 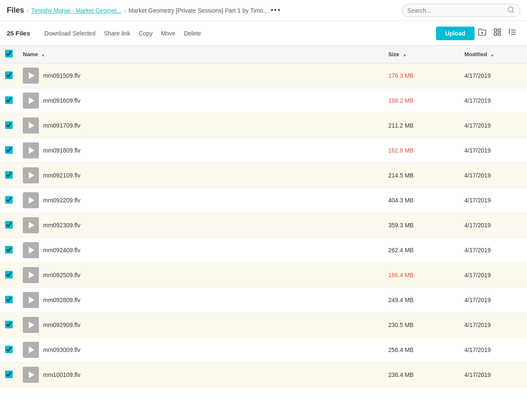 I want to click on file-name: mm092309.flv, so click(x=62, y=225).